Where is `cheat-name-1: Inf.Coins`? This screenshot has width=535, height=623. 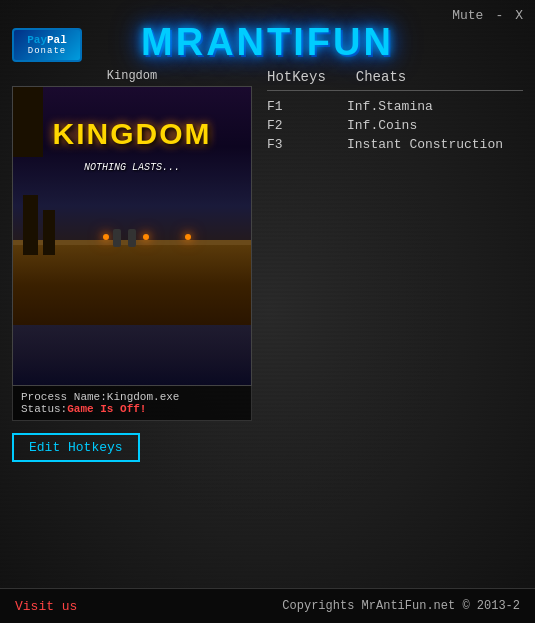
cheat-name-1: Inf.Coins is located at coordinates (382, 126).